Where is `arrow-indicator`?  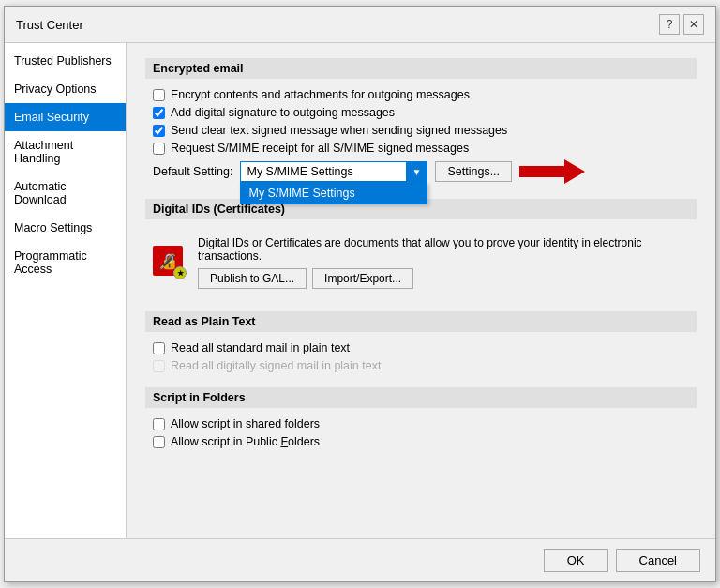
arrow-indicator is located at coordinates (552, 172).